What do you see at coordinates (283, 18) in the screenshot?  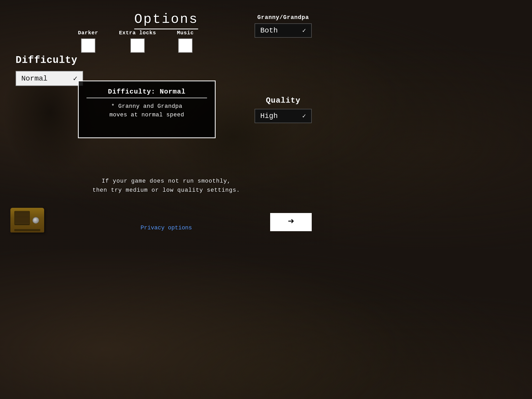 I see `granny-grandpa-label: Granny/Grandpa` at bounding box center [283, 18].